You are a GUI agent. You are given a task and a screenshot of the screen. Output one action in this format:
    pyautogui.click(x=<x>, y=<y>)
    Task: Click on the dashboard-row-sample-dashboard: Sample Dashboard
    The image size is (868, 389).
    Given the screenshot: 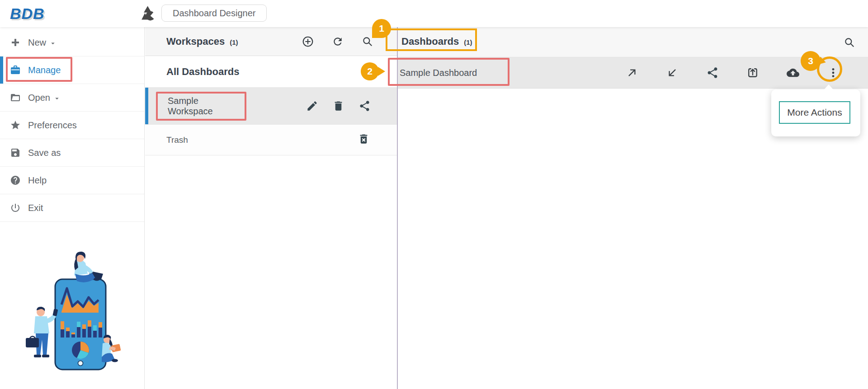 What is the action you would take?
    pyautogui.click(x=633, y=73)
    